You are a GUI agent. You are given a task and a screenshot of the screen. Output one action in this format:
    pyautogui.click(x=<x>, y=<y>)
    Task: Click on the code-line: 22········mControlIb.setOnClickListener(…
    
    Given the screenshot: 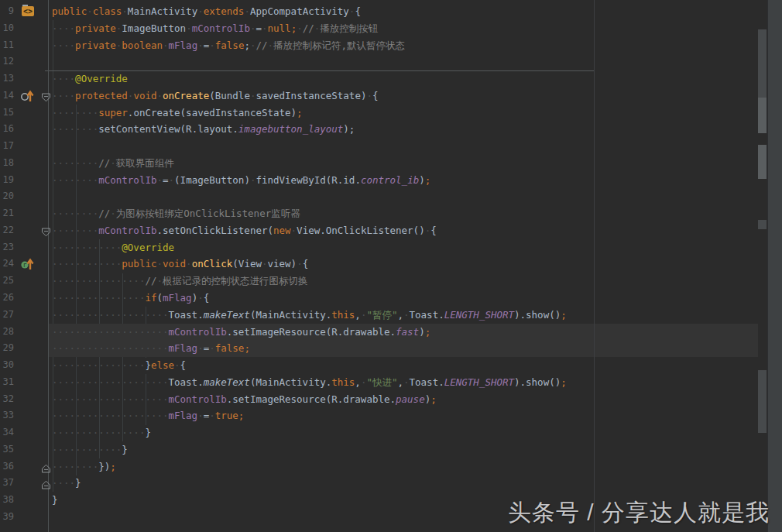 What is the action you would take?
    pyautogui.click(x=391, y=231)
    